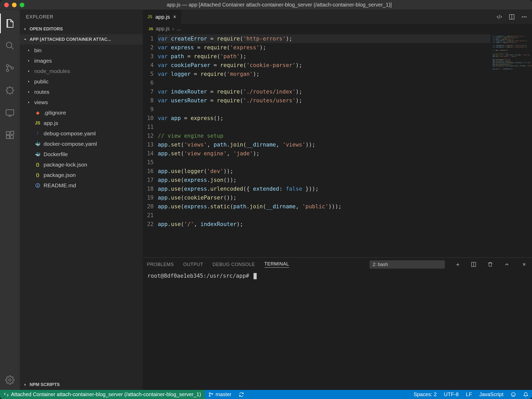  I want to click on file-icon: ◆, so click(38, 113).